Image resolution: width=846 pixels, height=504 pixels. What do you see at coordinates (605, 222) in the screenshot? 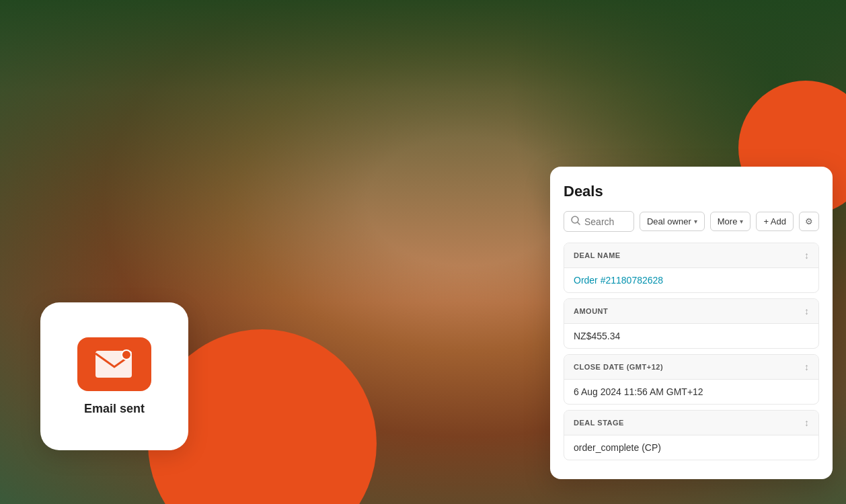
I see `search-input` at bounding box center [605, 222].